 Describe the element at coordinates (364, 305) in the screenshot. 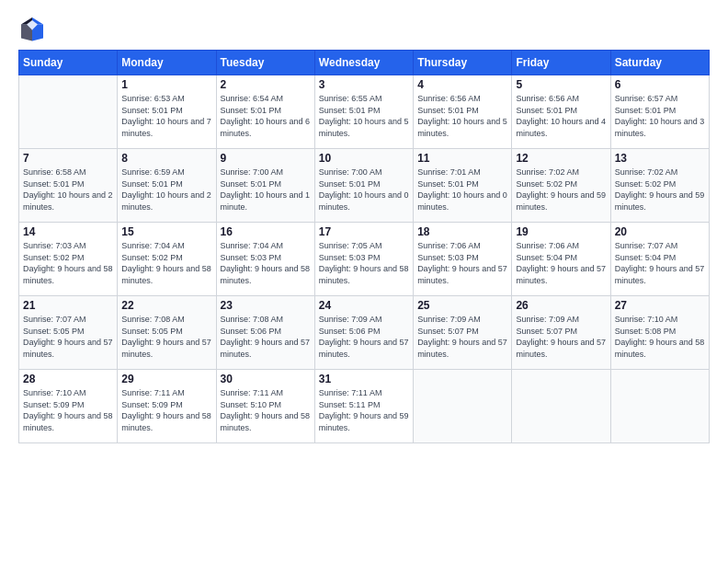

I see `day-number: 24` at that location.